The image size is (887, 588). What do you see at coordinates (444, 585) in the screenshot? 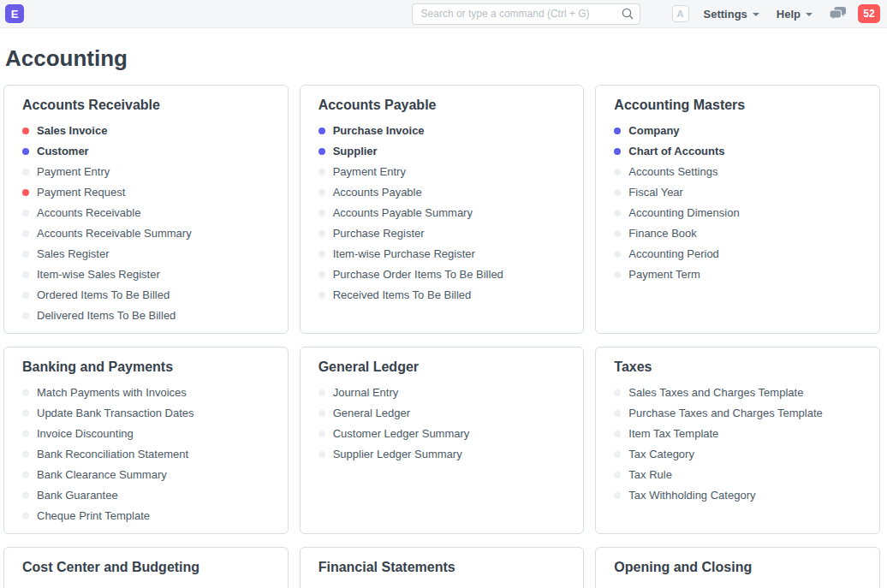
I see `card-item-link: Trial Balance` at bounding box center [444, 585].